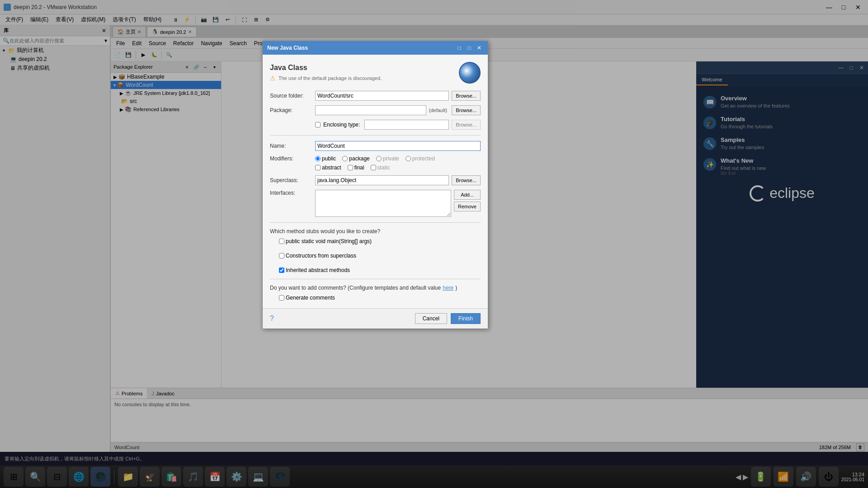 This screenshot has width=868, height=488. I want to click on superclass-row: Superclass: Browse..., so click(375, 180).